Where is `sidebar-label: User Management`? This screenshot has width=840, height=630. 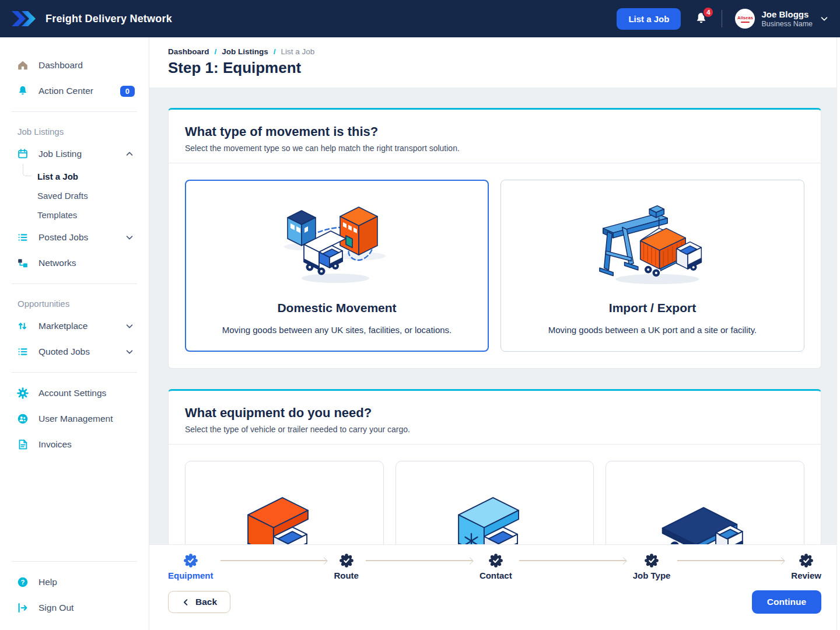
sidebar-label: User Management is located at coordinates (76, 419).